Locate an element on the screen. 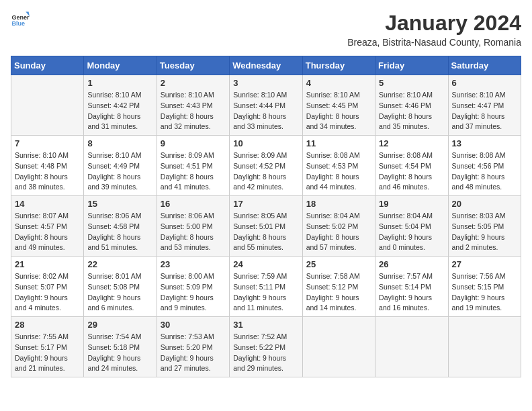 The width and height of the screenshot is (532, 411). day-number: 10 is located at coordinates (266, 144).